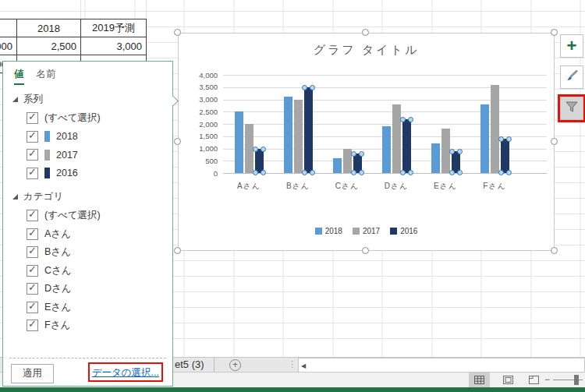 This screenshot has width=585, height=392. I want to click on legend-item: 2018, so click(329, 231).